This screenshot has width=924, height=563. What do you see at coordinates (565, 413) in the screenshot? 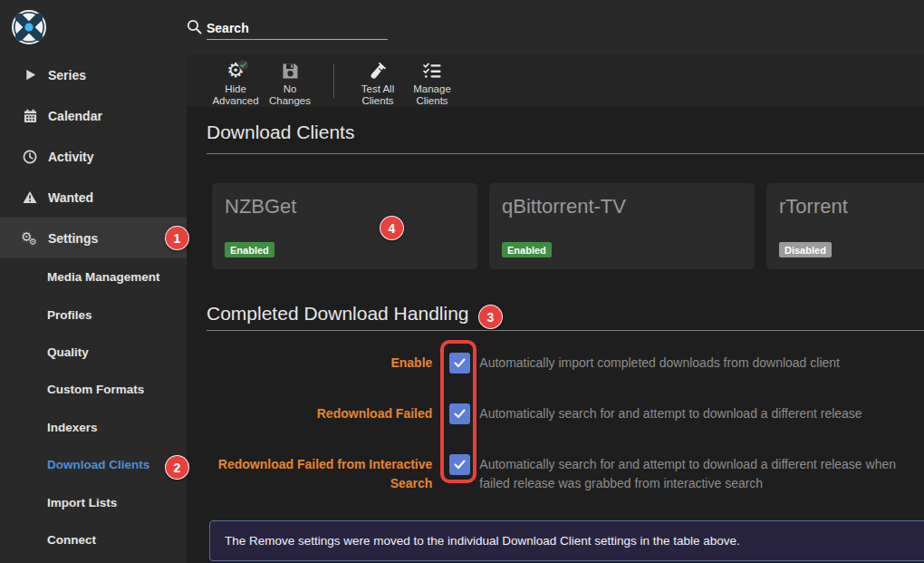
I see `form-row-redownload-failed: Redownload Failed Automatically search f…` at bounding box center [565, 413].